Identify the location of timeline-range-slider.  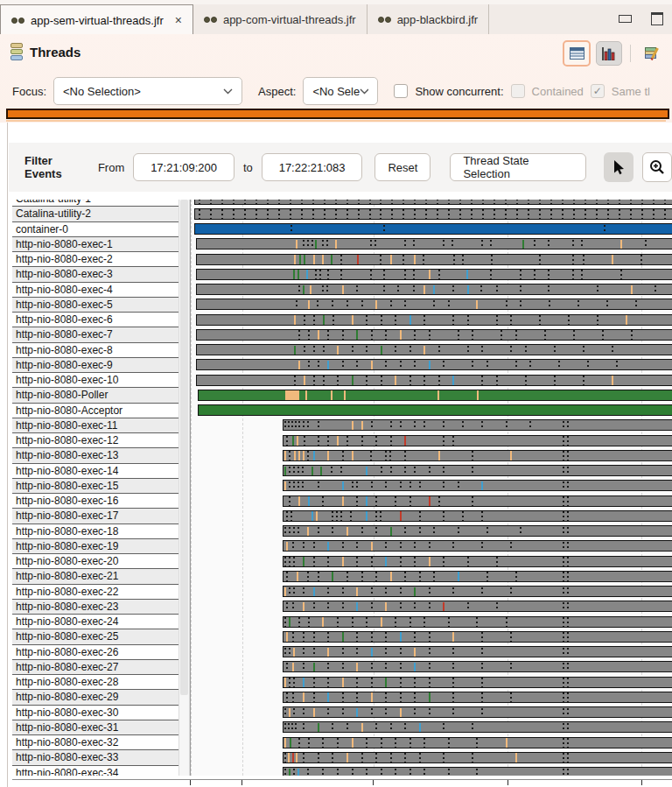
(338, 114).